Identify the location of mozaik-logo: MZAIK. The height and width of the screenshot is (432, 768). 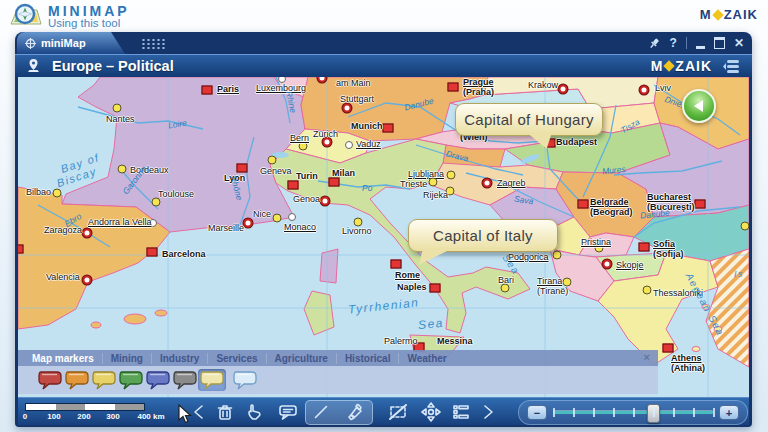
(729, 14).